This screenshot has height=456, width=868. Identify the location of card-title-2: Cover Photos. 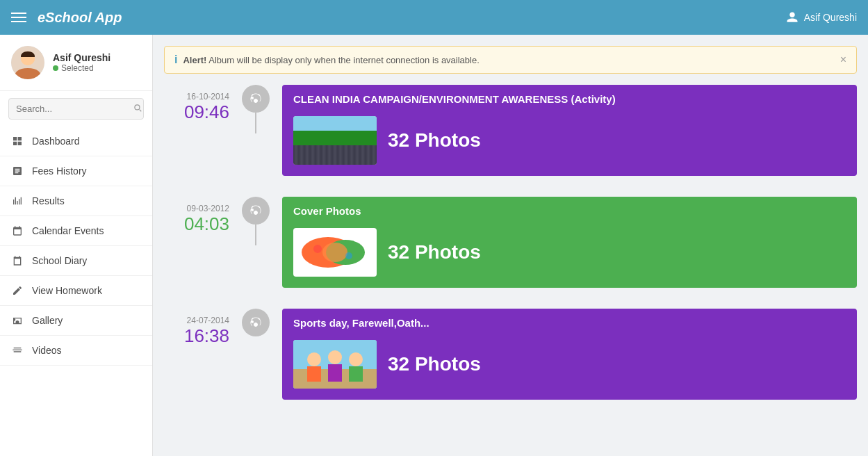
(570, 210).